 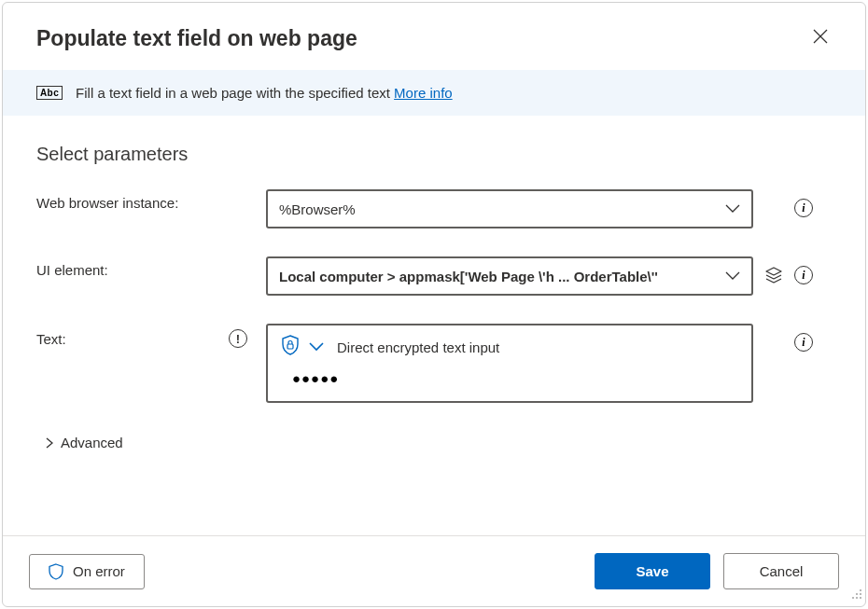 What do you see at coordinates (434, 155) in the screenshot?
I see `section-title: Select parameters` at bounding box center [434, 155].